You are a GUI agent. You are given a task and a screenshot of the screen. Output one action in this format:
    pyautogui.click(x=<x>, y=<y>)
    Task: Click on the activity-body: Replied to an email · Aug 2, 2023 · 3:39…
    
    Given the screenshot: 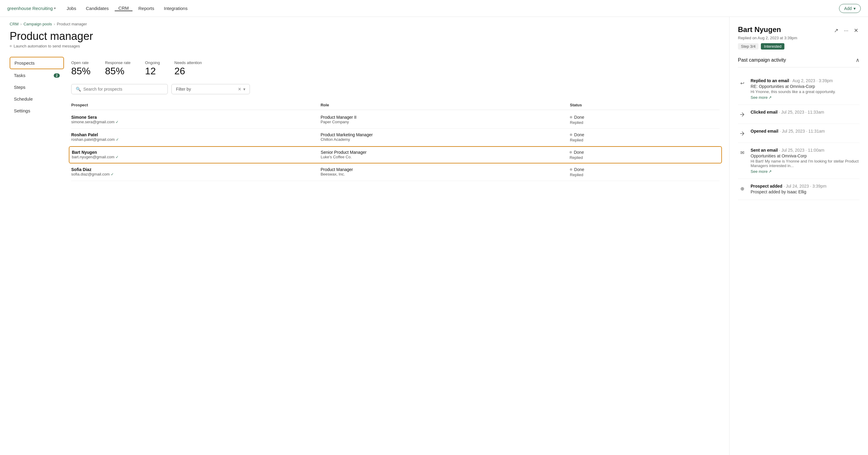 What is the action you would take?
    pyautogui.click(x=805, y=89)
    